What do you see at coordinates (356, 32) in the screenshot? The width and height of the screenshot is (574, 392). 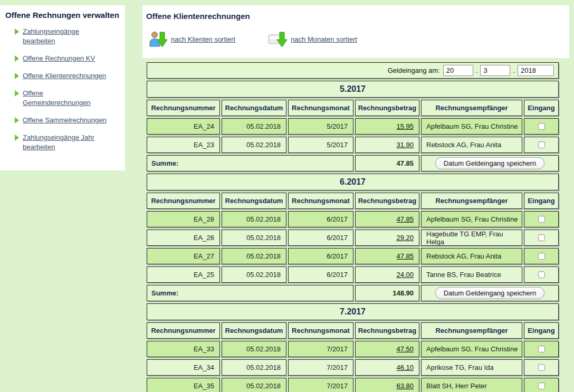 I see `main-panel: Offene Klientenrechnungen nach Klienten …` at bounding box center [356, 32].